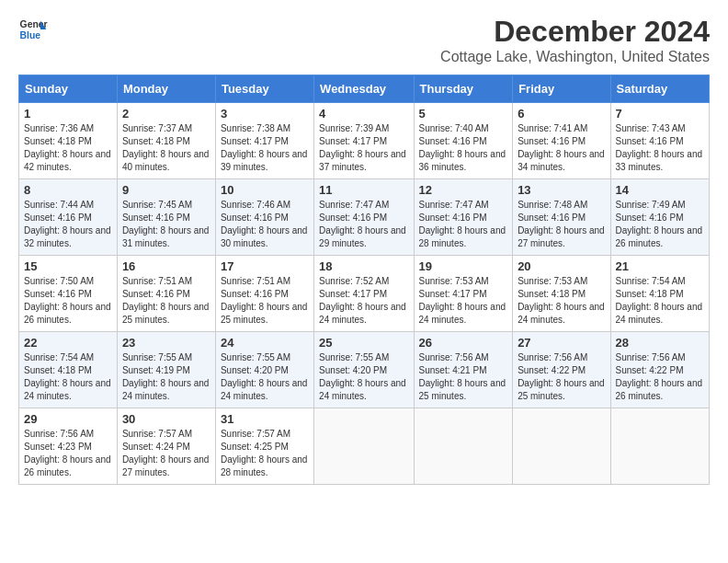  What do you see at coordinates (165, 447) in the screenshot?
I see `calendar-cell: 30Sunrise: 7:57 AMSunset: 4:24 PMDayligh…` at bounding box center [165, 447].